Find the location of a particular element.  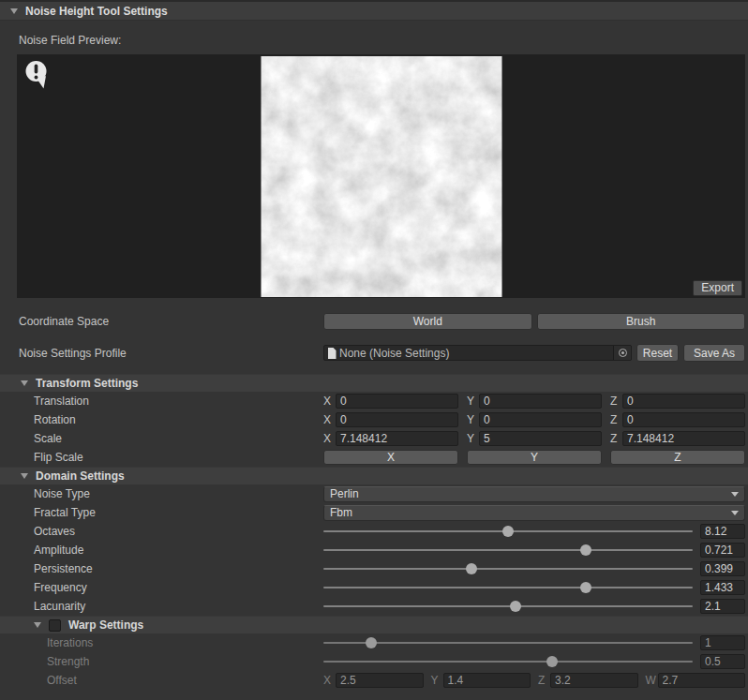

frequency-slider is located at coordinates (508, 588).